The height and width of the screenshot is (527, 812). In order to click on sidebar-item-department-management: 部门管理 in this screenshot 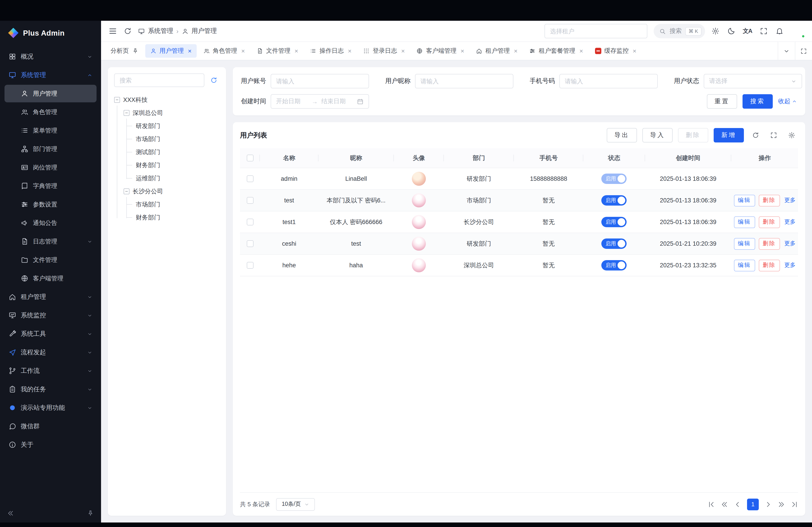, I will do `click(50, 149)`.